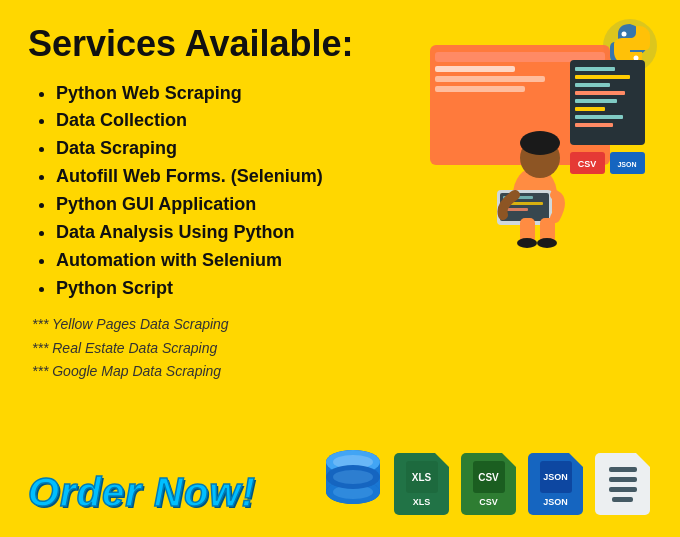 This screenshot has width=680, height=537. Describe the element at coordinates (342, 349) in the screenshot. I see `special-item: *** Real Estate Data Scraping` at that location.